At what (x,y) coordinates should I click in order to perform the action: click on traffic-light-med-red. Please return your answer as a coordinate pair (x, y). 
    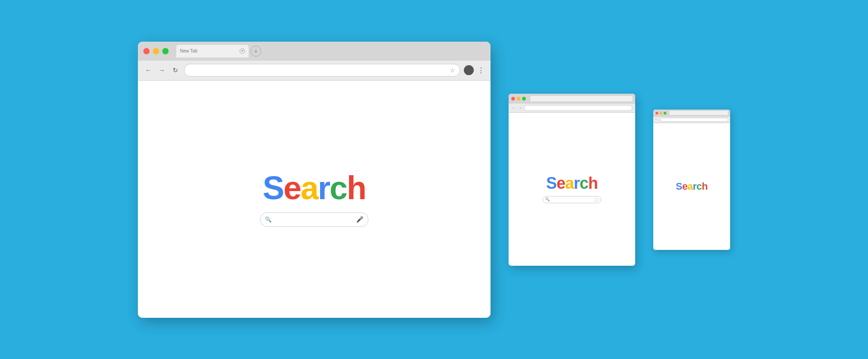
    Looking at the image, I should click on (513, 99).